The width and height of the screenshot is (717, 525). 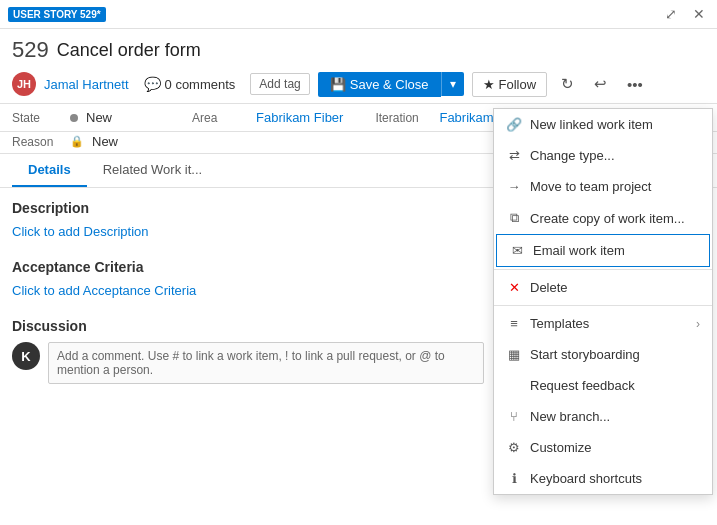 What do you see at coordinates (560, 324) in the screenshot?
I see `menu-item-label: Templates` at bounding box center [560, 324].